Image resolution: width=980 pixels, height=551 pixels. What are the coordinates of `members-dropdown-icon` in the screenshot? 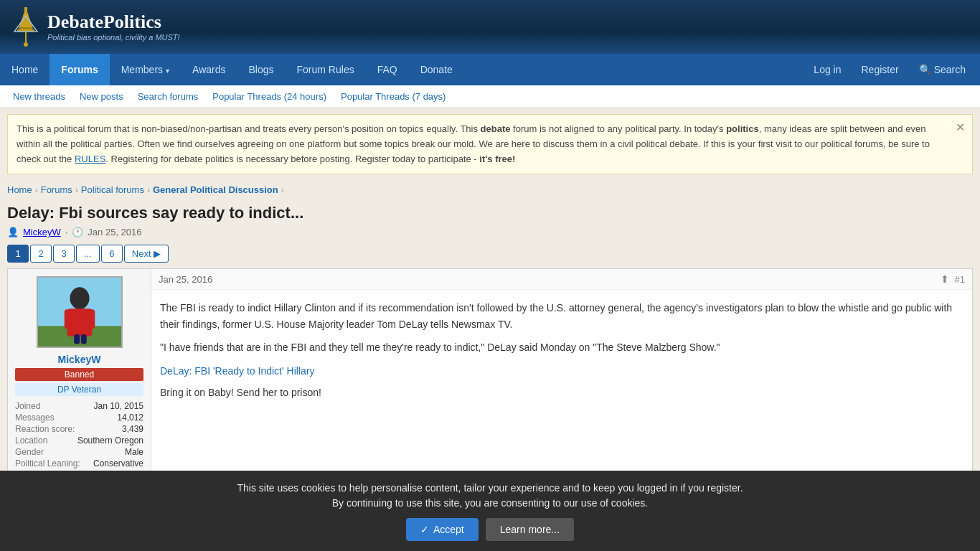 It's located at (168, 70).